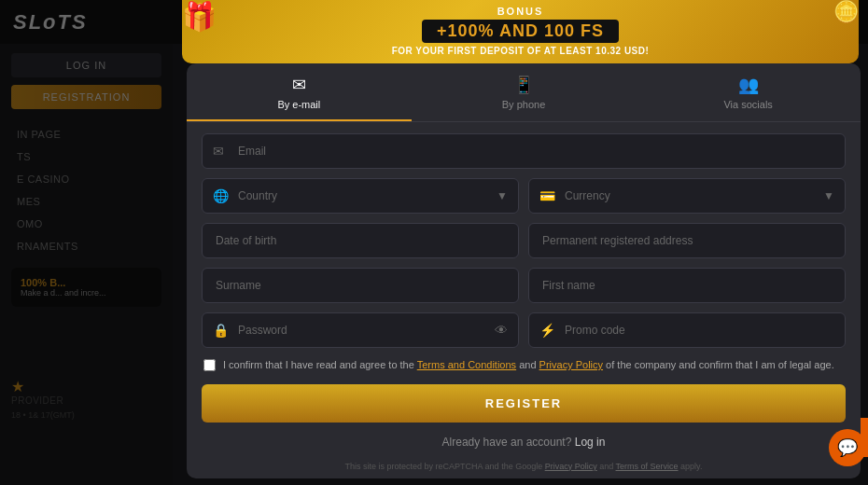 This screenshot has width=868, height=485. What do you see at coordinates (571, 466) in the screenshot?
I see `recaptcha-privacy-link: Privacy Policy` at bounding box center [571, 466].